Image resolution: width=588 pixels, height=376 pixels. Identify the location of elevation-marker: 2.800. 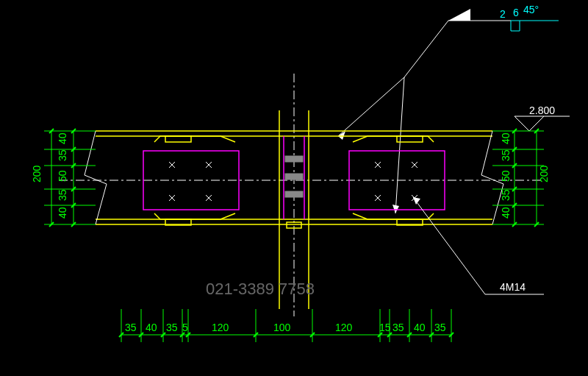
(542, 118).